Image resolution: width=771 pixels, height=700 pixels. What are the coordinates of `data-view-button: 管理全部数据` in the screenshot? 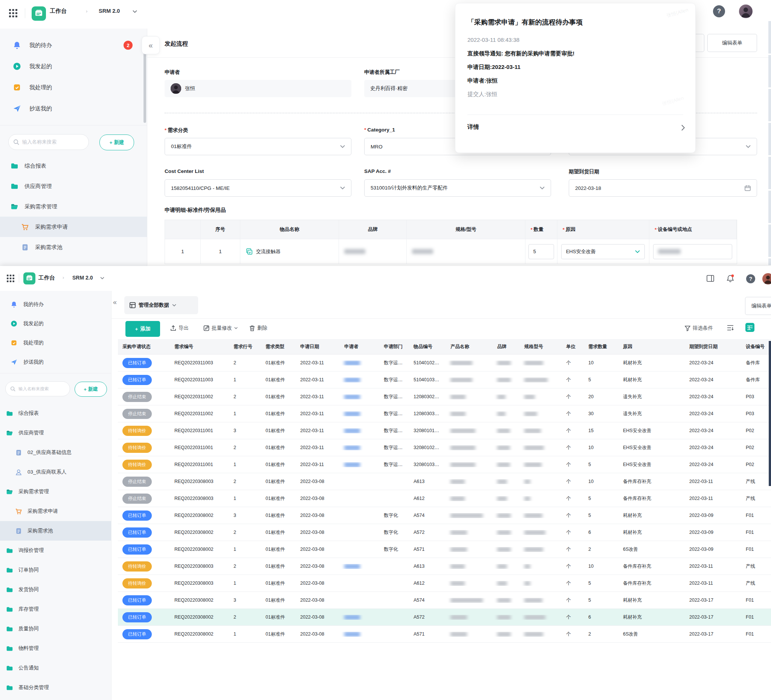 It's located at (161, 305).